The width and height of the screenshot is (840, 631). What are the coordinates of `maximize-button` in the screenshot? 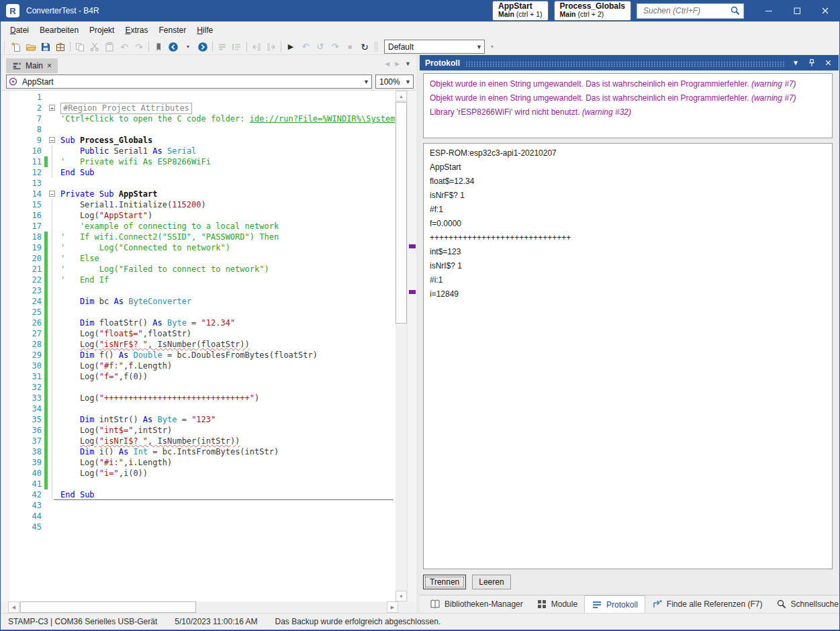 It's located at (797, 11).